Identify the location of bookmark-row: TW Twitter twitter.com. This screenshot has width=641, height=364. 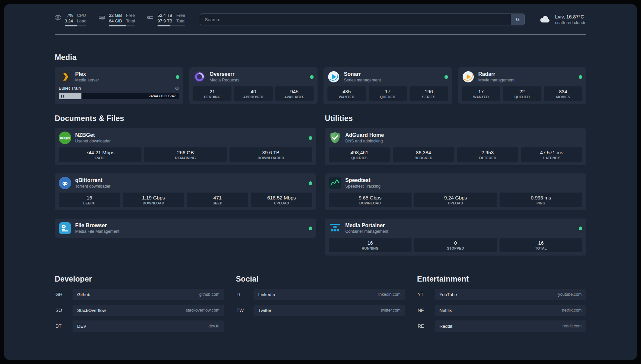
(320, 310).